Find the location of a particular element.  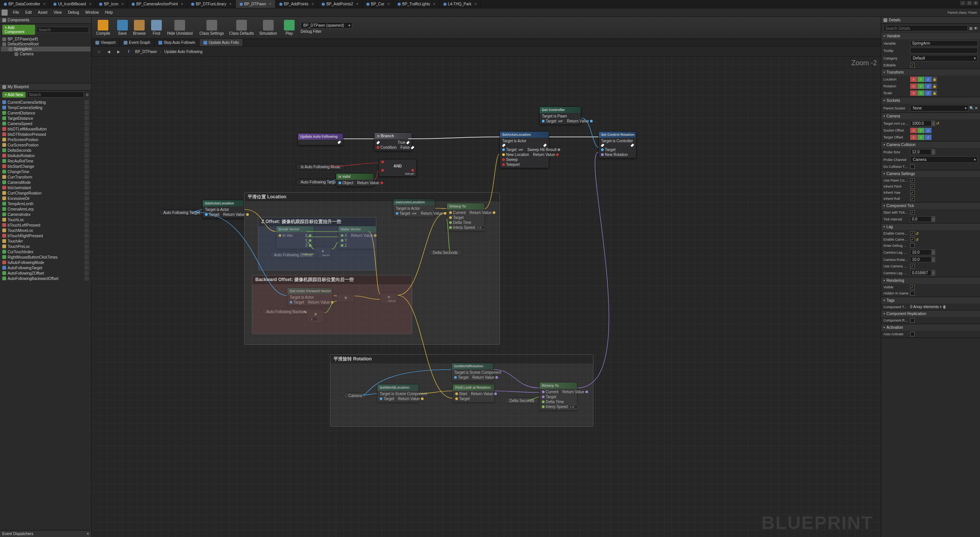

socket-search-icon: 🔍 is located at coordinates (972, 108).